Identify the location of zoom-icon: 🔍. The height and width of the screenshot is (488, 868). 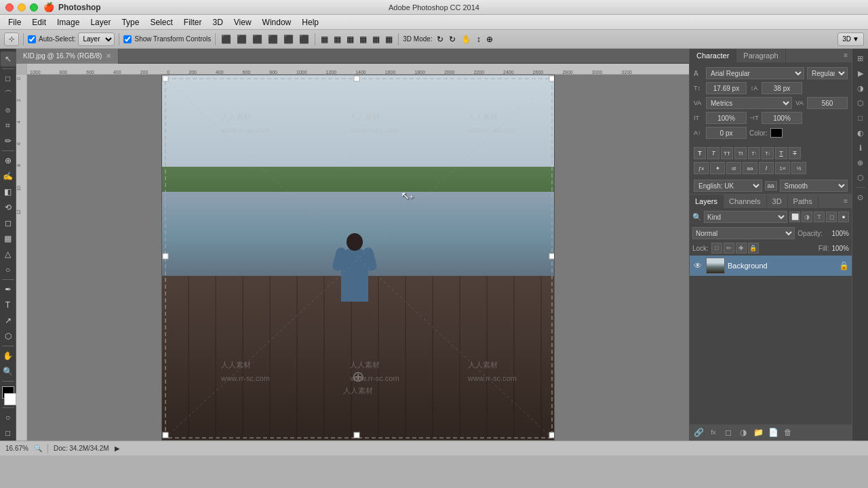
(38, 449).